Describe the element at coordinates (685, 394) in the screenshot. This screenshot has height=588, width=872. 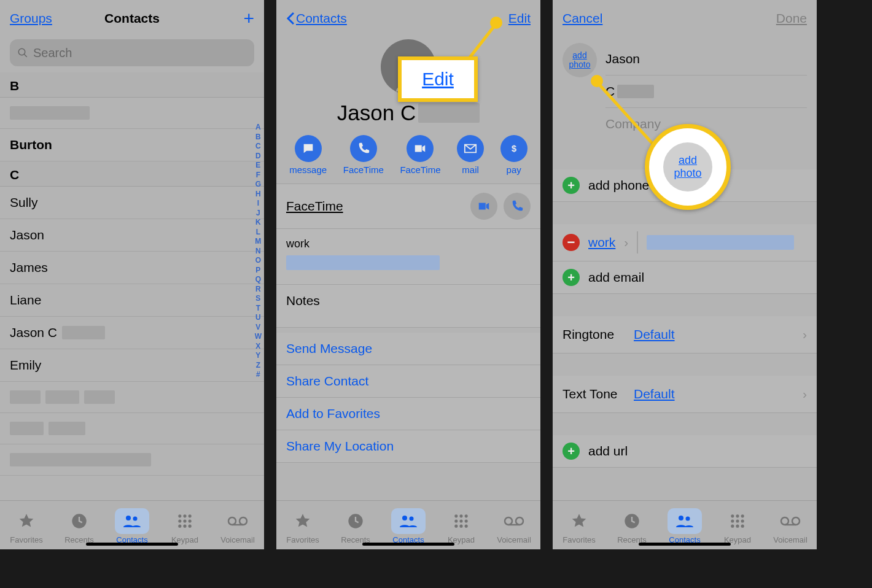
I see `texttone-row: Text Tone Default ›` at that location.